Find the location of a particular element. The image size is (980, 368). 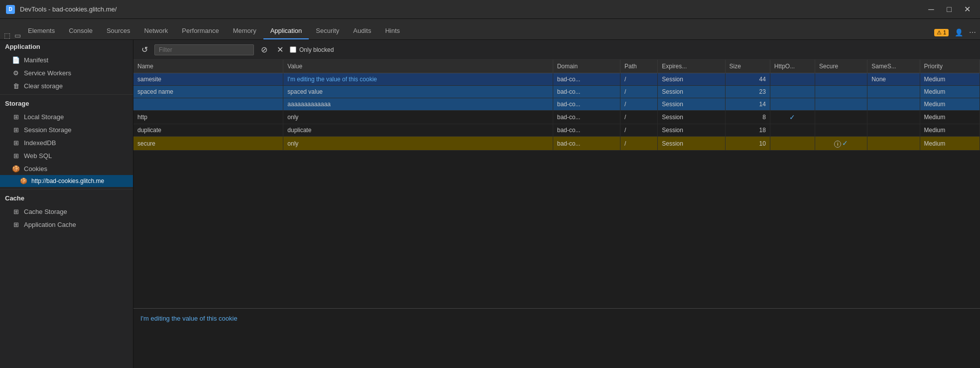

cookie-toolbar: ↺ ⊘ ✕ Only blocked is located at coordinates (557, 50).